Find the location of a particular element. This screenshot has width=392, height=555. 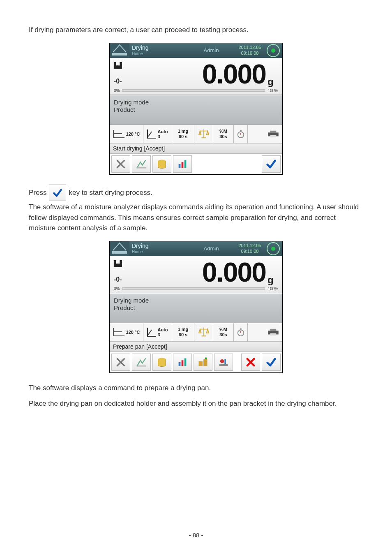

press-pre-text: Press is located at coordinates (38, 193).